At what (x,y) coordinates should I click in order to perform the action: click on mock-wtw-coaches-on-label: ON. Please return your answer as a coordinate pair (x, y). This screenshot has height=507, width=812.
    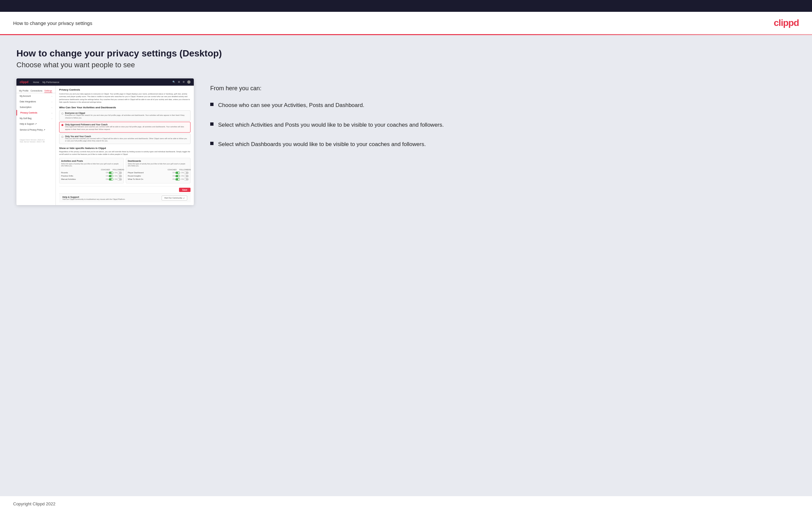
    Looking at the image, I should click on (174, 179).